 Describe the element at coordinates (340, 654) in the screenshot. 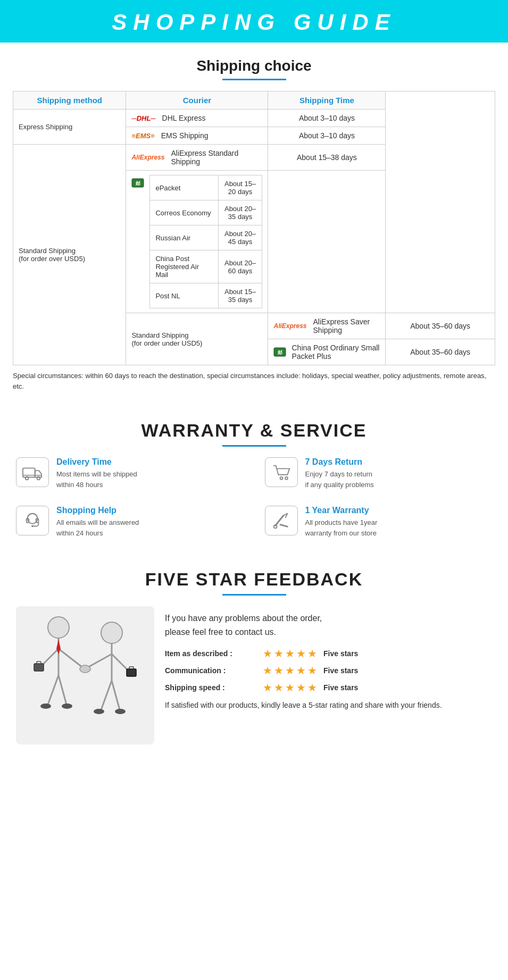

I see `five-stars-item: Five stars` at that location.